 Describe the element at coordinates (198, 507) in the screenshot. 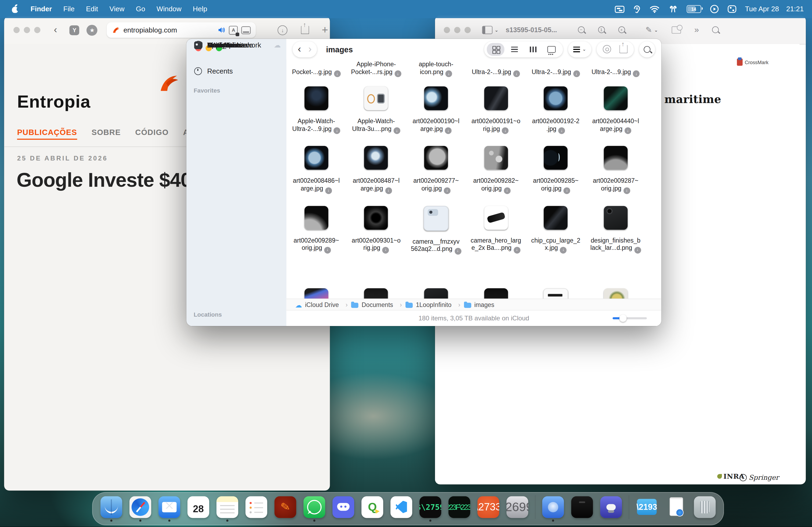

I see `dock-app-icon: 28` at that location.